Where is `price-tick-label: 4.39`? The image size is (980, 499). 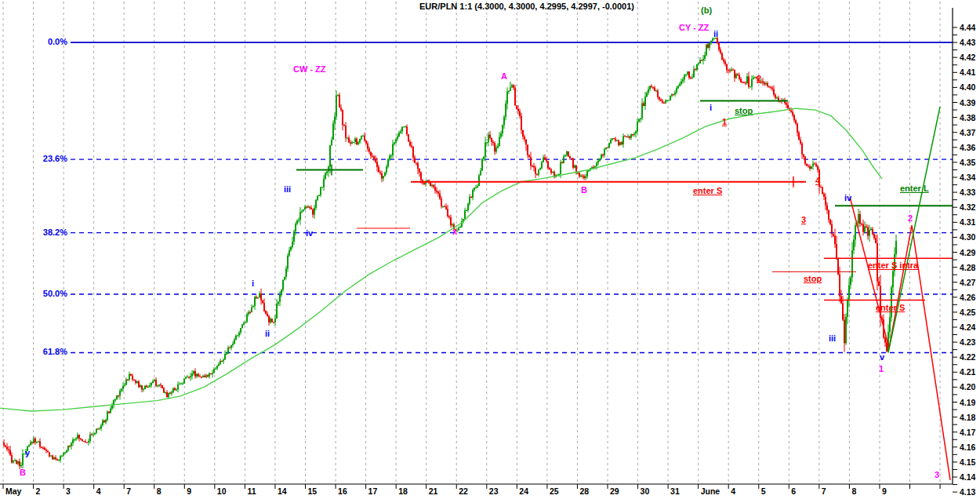 price-tick-label: 4.39 is located at coordinates (967, 103).